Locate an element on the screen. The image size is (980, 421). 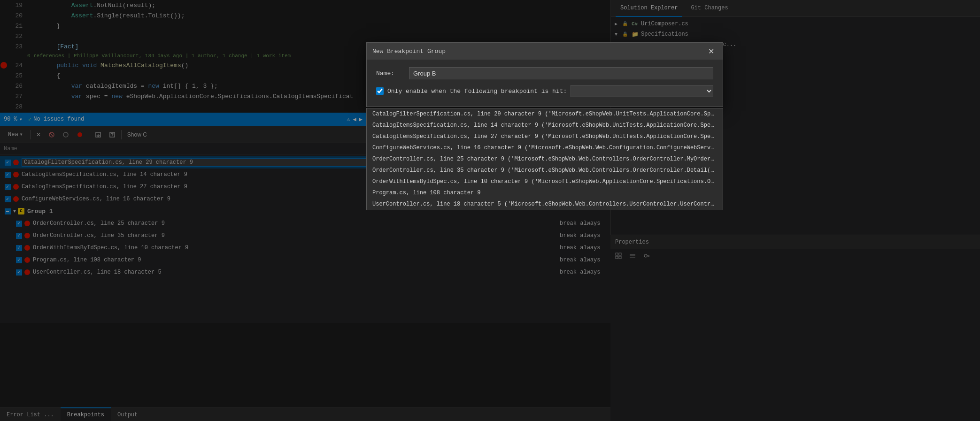
modal-body: Name: Only enable when the following bre… is located at coordinates (545, 83).